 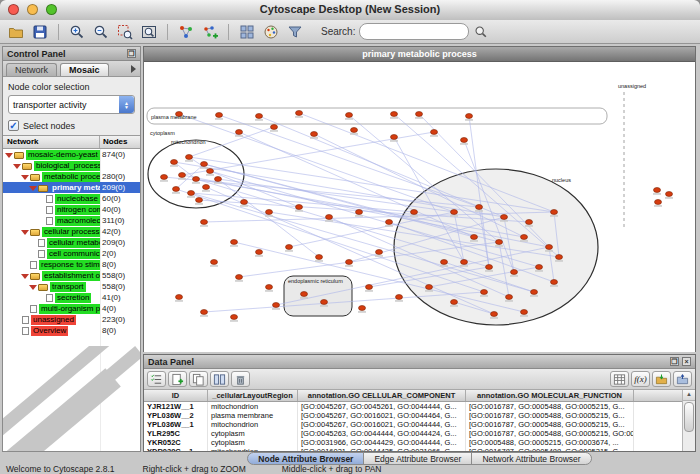 I want to click on tree-item-nitrogen-compo: nitrogen compo40(0), so click(x=72, y=210).